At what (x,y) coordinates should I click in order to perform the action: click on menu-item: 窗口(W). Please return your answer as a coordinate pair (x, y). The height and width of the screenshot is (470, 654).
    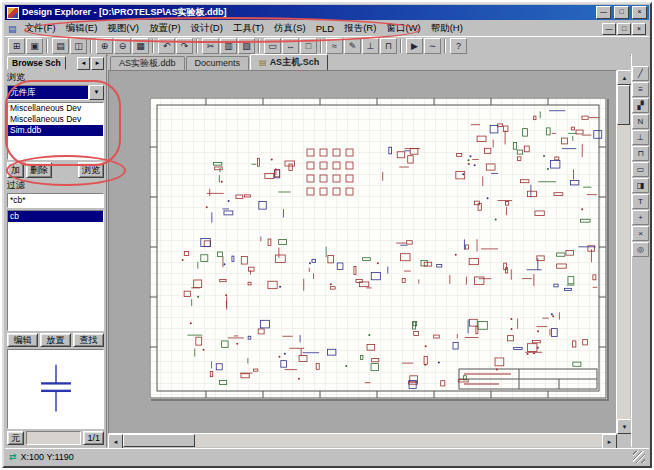
    Looking at the image, I should click on (403, 28).